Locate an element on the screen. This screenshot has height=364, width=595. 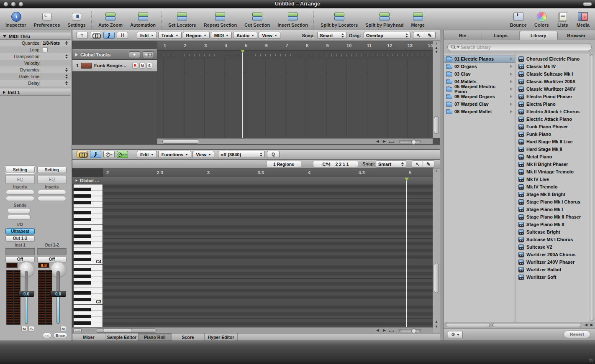
library-category-row: 05 Warped Electric Piano is located at coordinates (480, 89).